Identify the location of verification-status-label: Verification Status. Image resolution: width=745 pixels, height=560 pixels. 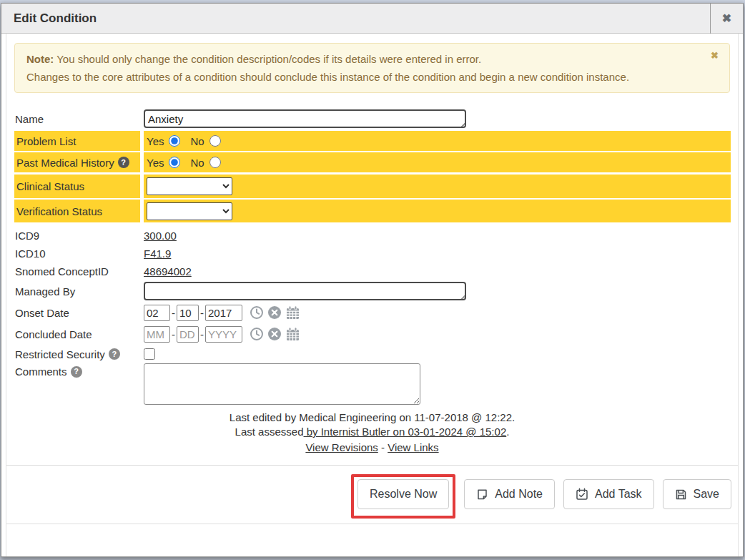
(77, 211).